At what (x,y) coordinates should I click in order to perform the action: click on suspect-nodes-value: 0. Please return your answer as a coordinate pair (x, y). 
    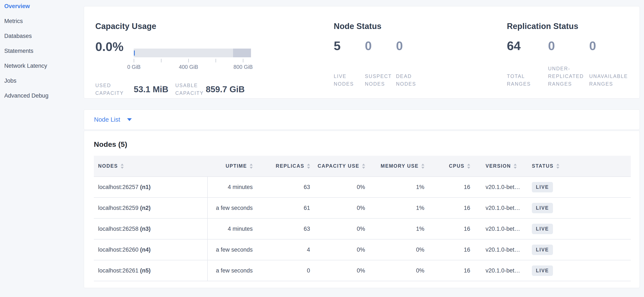
    Looking at the image, I should click on (380, 46).